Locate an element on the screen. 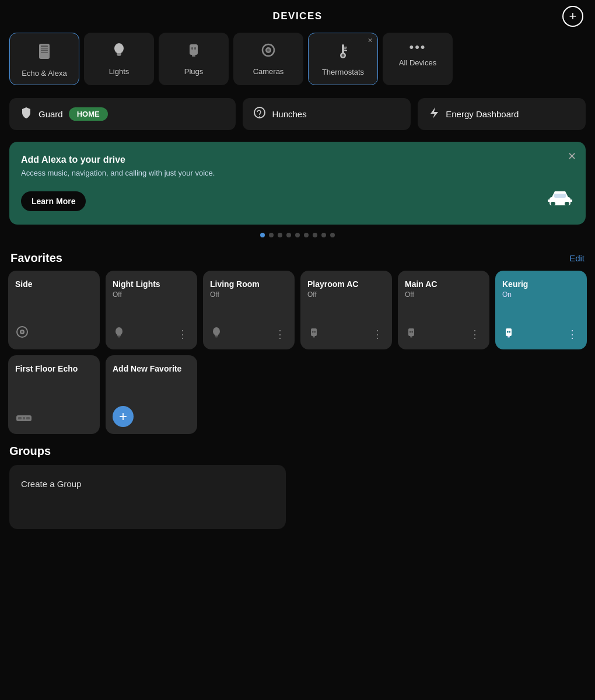 Image resolution: width=595 pixels, height=700 pixels. fav-card-name-playroom-ac: Playroom AC is located at coordinates (346, 284).